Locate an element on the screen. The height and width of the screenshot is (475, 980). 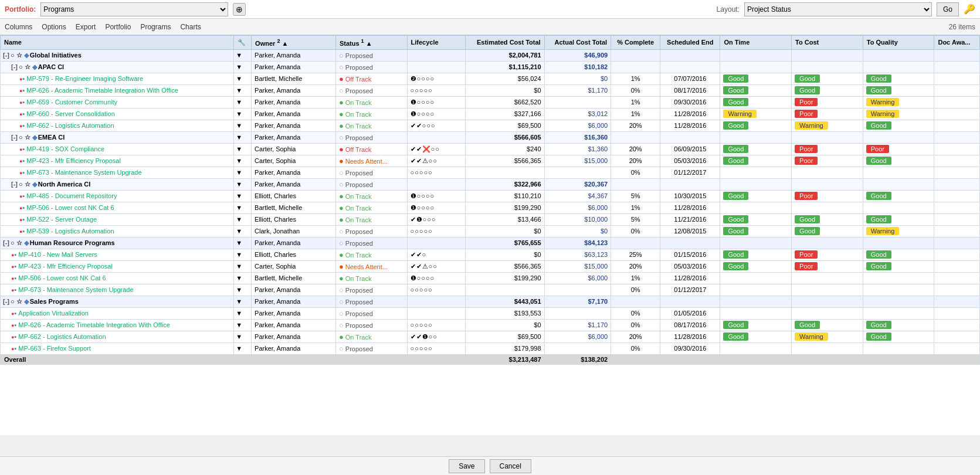
status-text: Needs Attent... is located at coordinates (367, 161).